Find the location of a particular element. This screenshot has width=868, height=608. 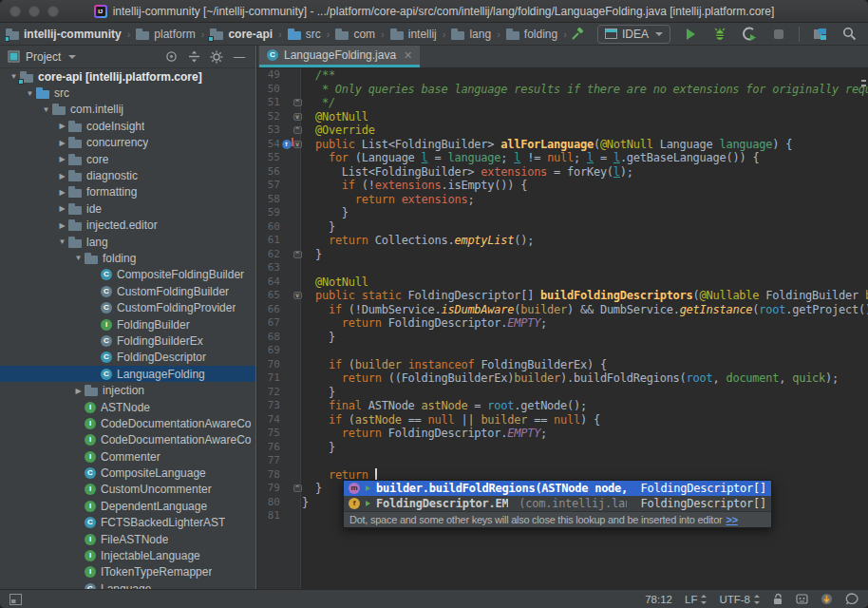

hint-more-link: >> is located at coordinates (731, 520).